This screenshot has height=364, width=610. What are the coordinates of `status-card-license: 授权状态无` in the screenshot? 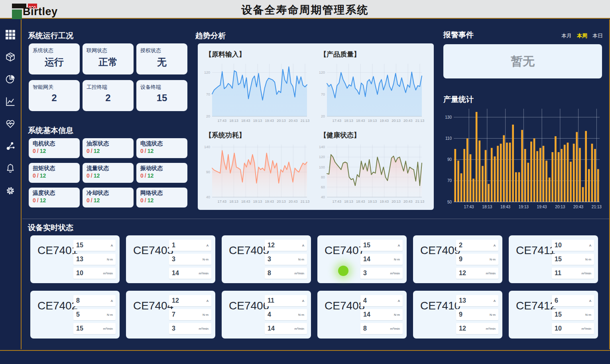 It's located at (162, 59).